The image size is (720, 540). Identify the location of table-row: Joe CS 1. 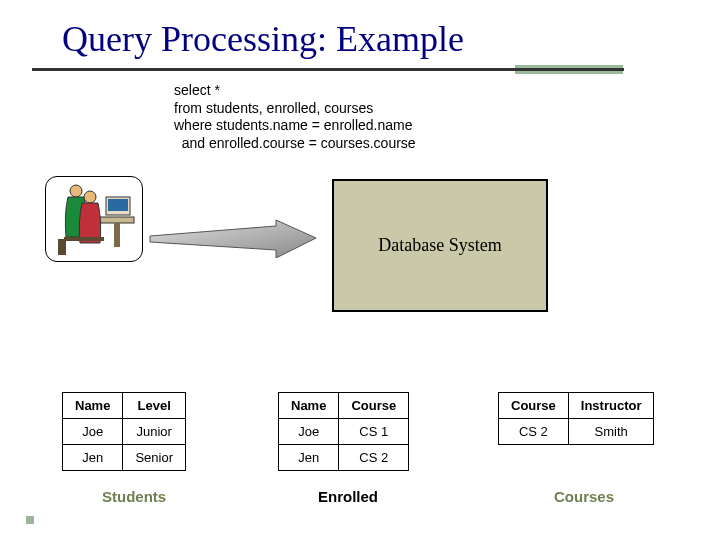
(344, 432).